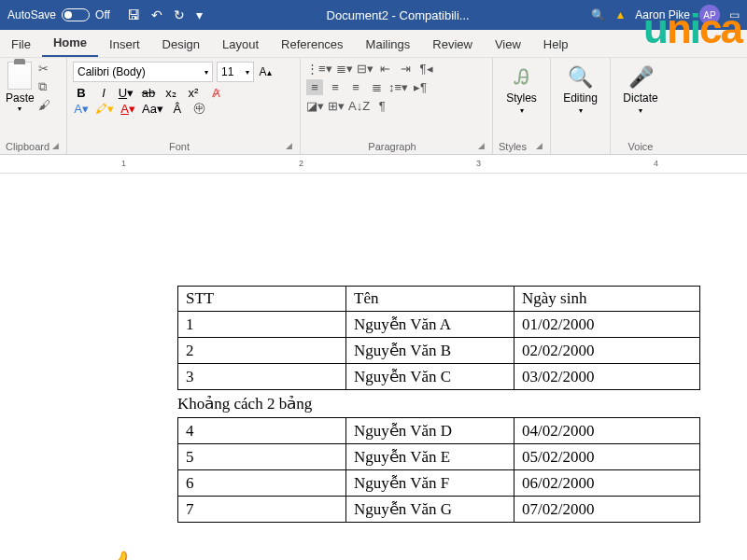 The width and height of the screenshot is (747, 560). What do you see at coordinates (104, 93) in the screenshot?
I see `italic-button: I` at bounding box center [104, 93].